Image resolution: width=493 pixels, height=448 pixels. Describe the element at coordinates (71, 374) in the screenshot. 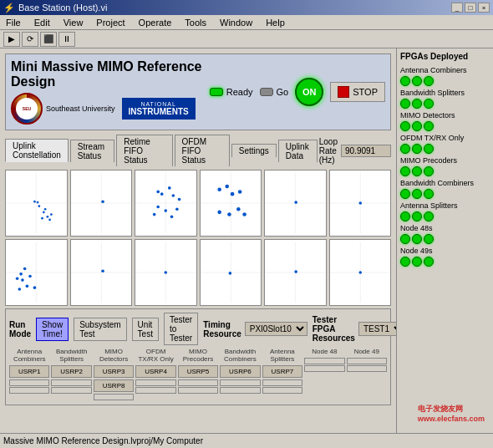

I see `device-col-1: Bandwidth Splitters USRP2` at that location.